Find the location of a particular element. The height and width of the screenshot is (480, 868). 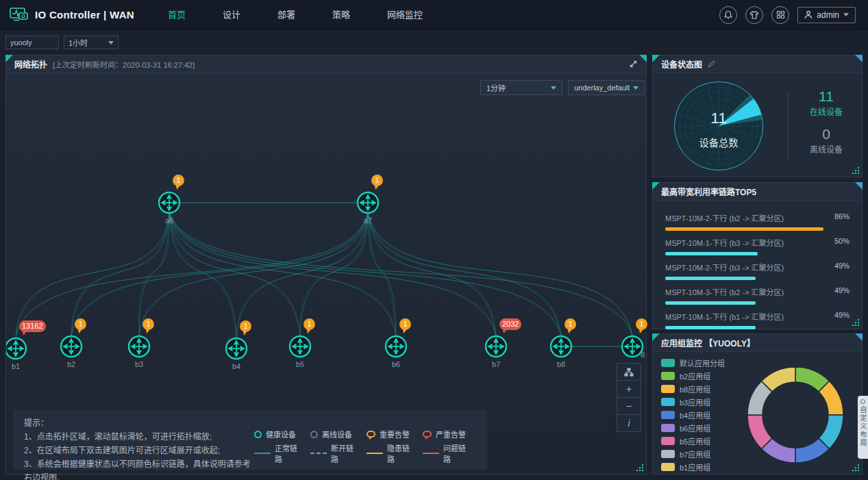

legend-label: 正常链路 is located at coordinates (289, 453).